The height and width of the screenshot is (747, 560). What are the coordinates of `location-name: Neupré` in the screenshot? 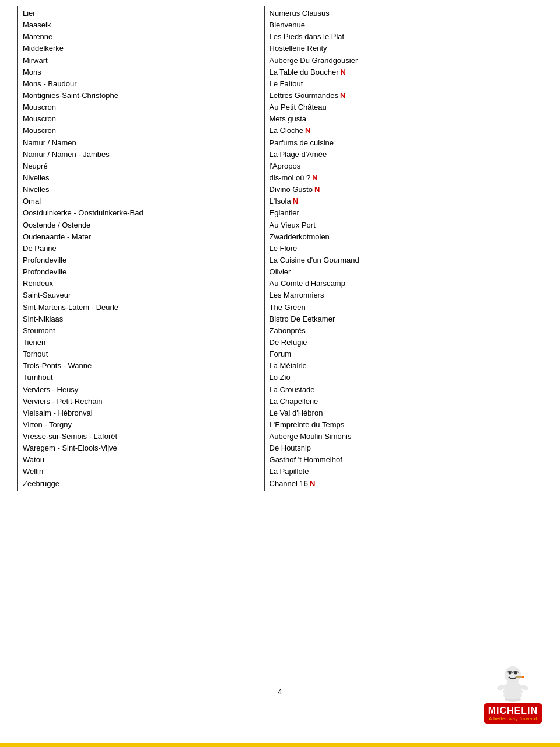 It's located at (35, 166).